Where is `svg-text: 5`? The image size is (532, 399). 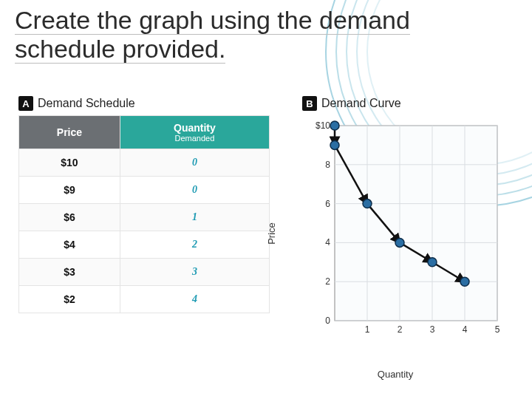 svg-text: 5 is located at coordinates (498, 330).